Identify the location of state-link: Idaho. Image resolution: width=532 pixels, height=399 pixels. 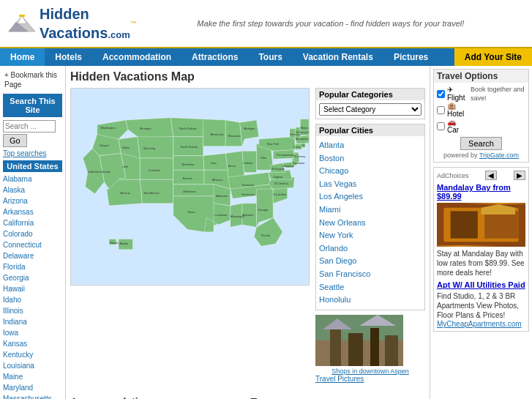
(32, 300).